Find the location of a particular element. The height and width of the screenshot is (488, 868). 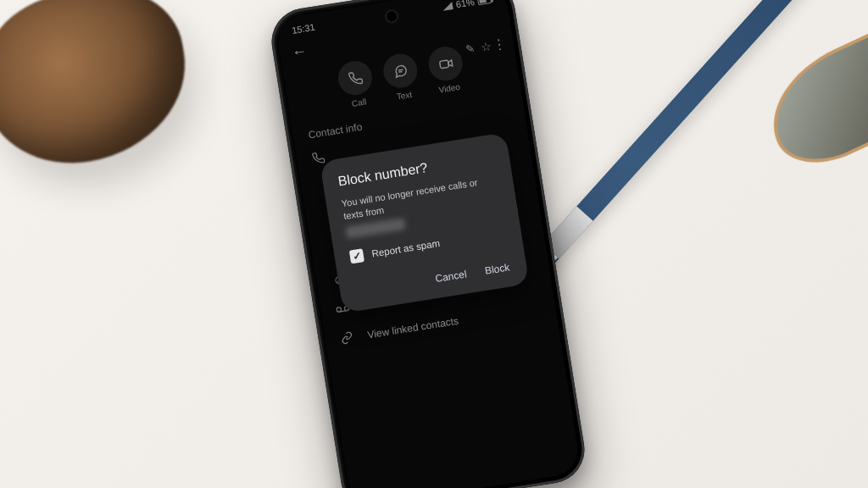

sunglasses-prop is located at coordinates (810, 102).